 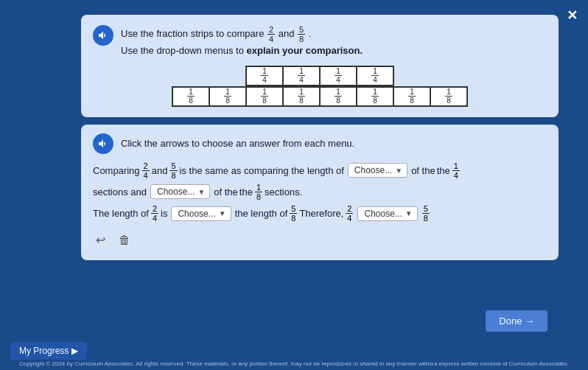 What do you see at coordinates (200, 214) in the screenshot?
I see `dropdown-3: Choose... ▼` at bounding box center [200, 214].